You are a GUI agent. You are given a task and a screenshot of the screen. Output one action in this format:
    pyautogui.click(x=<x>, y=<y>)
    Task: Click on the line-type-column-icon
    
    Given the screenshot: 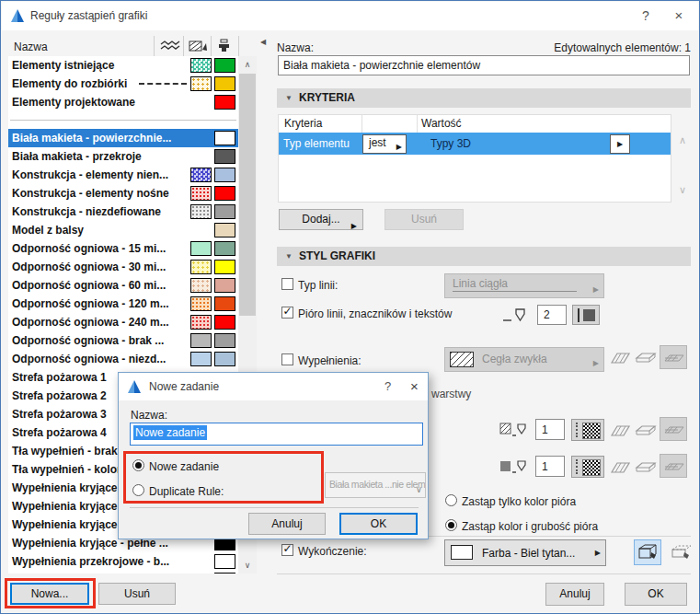 What is the action you would take?
    pyautogui.click(x=171, y=46)
    